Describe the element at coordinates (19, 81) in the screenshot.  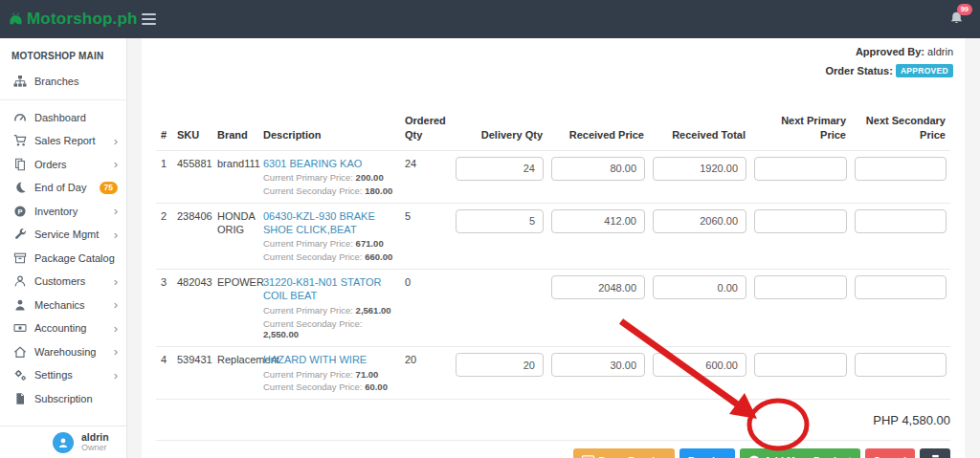
I see `sitemap-icon` at that location.